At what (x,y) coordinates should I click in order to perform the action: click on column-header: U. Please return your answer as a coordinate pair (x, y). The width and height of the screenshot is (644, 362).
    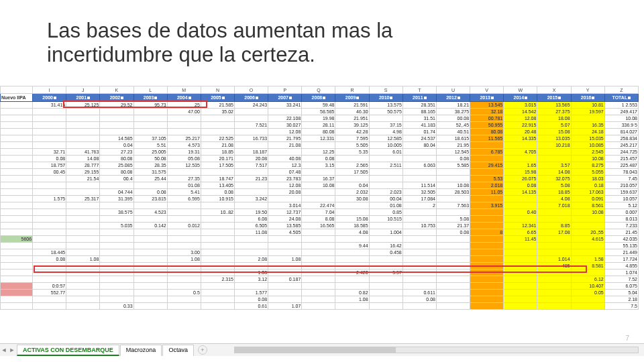
    Looking at the image, I should click on (453, 90).